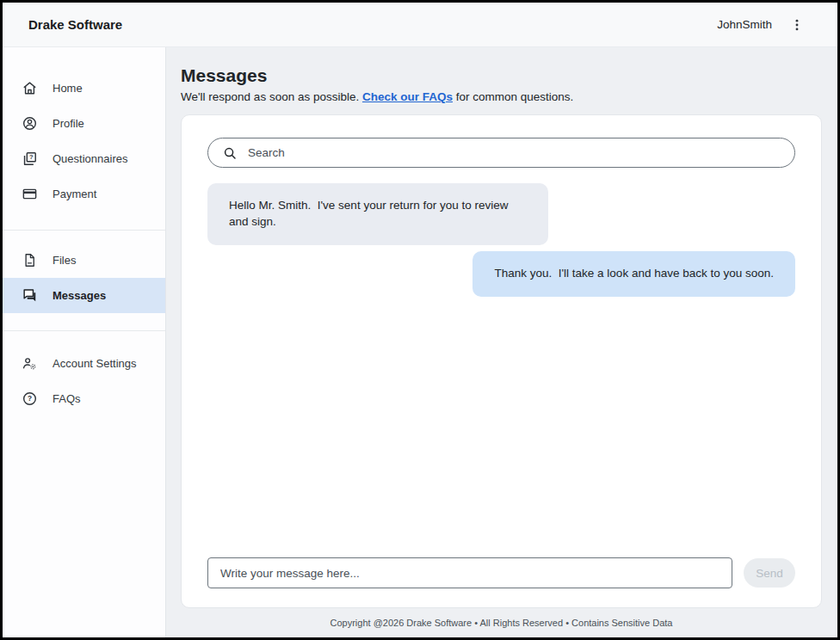 This screenshot has height=640, width=840. Describe the element at coordinates (470, 573) in the screenshot. I see `message-input` at that location.